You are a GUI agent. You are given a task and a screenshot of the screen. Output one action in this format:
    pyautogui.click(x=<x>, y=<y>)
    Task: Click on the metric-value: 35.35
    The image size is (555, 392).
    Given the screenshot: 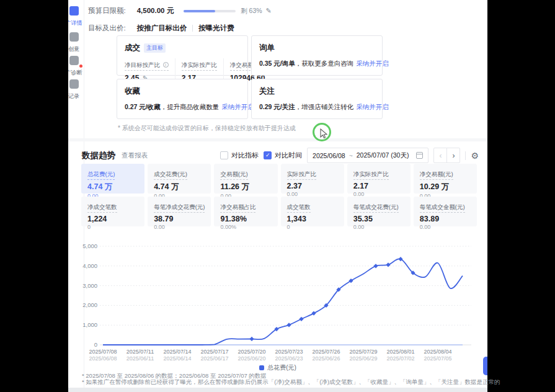 What is the action you would take?
    pyautogui.click(x=379, y=219)
    